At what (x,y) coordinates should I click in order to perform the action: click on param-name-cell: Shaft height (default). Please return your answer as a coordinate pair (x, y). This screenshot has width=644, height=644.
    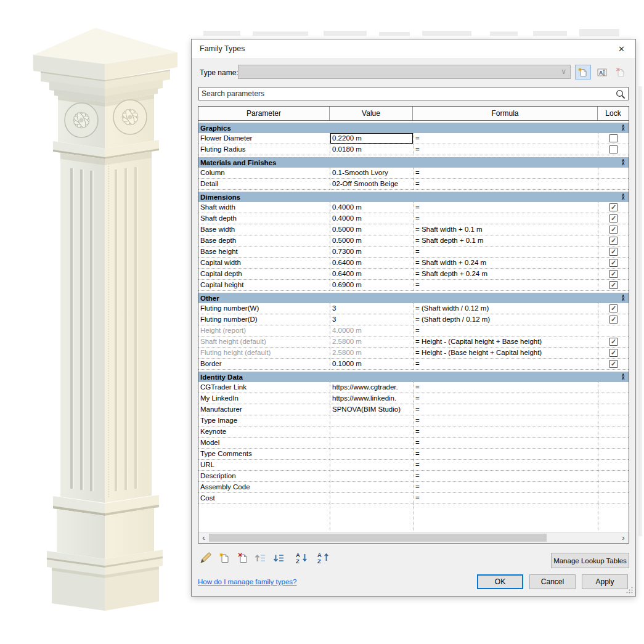
    Looking at the image, I should click on (264, 342).